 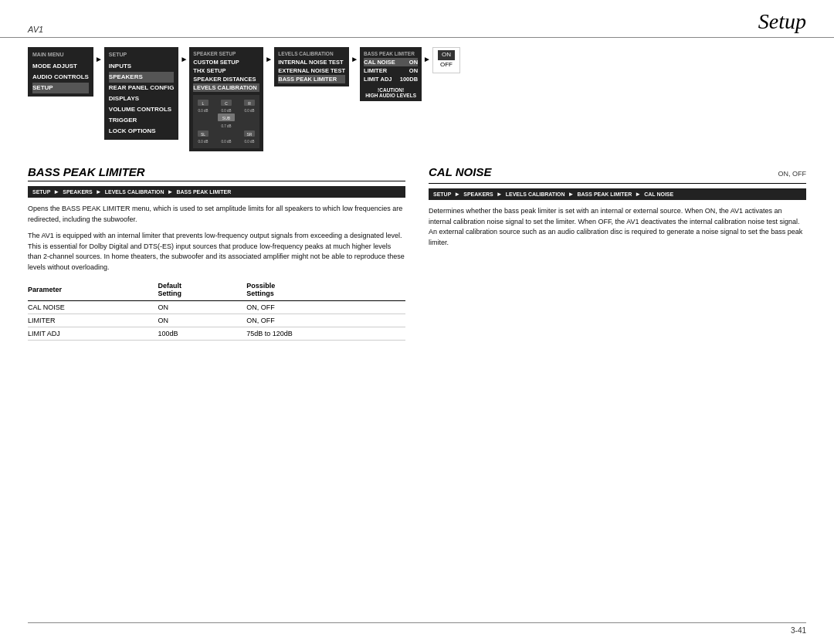 What do you see at coordinates (216, 215) in the screenshot?
I see `left-para1: Opens the BASS PEAK LIMITER menu, which …` at bounding box center [216, 215].